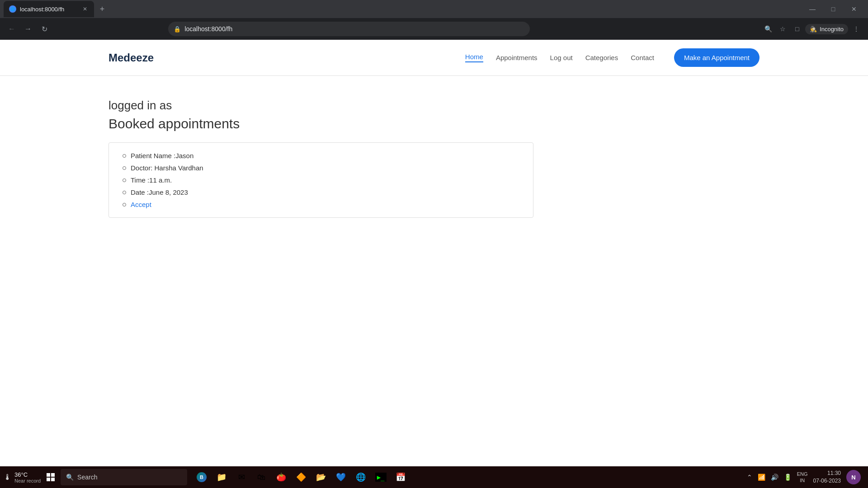 Image resolution: width=868 pixels, height=488 pixels. What do you see at coordinates (141, 204) in the screenshot?
I see `accept-link: Accept` at bounding box center [141, 204].